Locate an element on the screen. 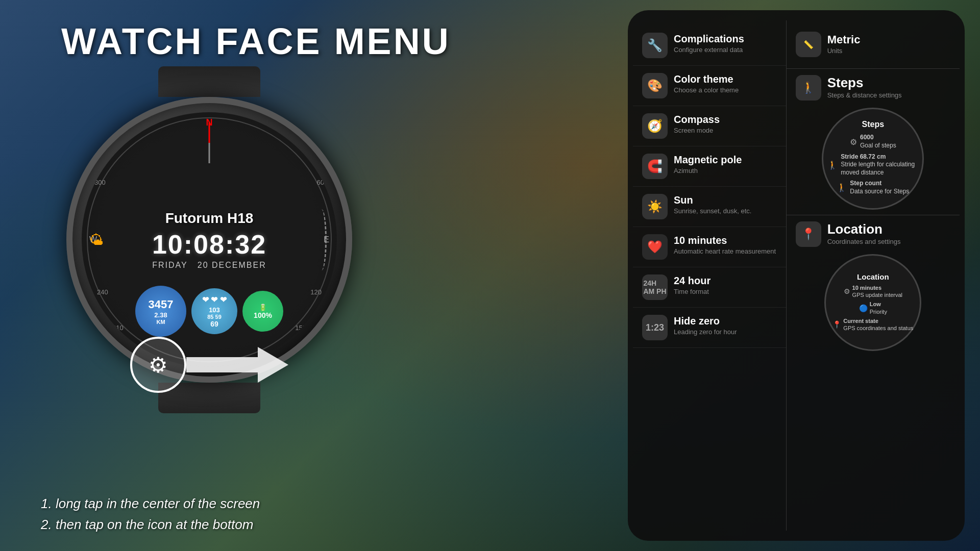 Image resolution: width=980 pixels, height=551 pixels. menu-item-sun: ☀️ Sun Sunrise, sunset, dusk, etc. is located at coordinates (709, 207).